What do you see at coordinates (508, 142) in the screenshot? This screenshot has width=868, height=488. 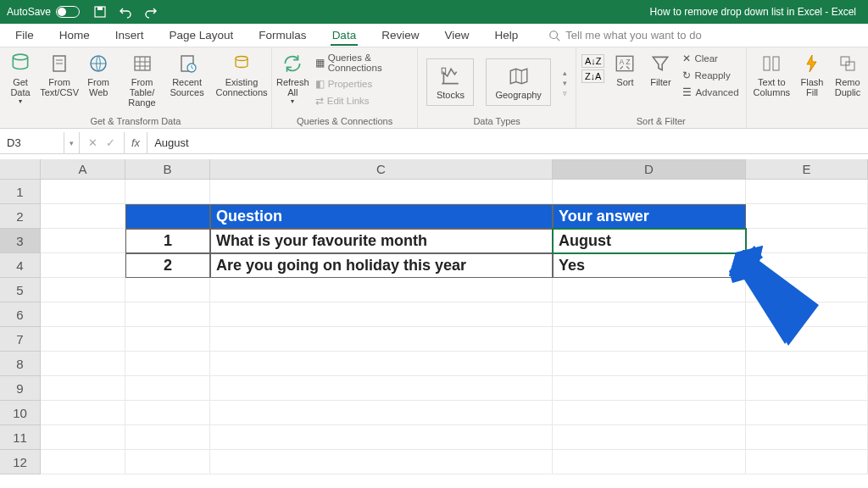 I see `formula-input: August` at bounding box center [508, 142].